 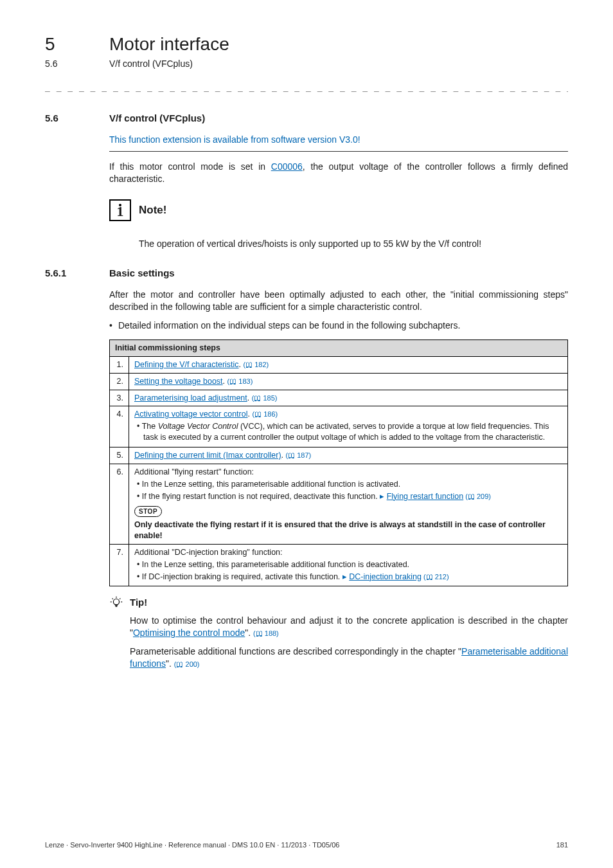 I want to click on section-5-6-1-heading: 5.6.1 Basic settings, so click(x=306, y=273).